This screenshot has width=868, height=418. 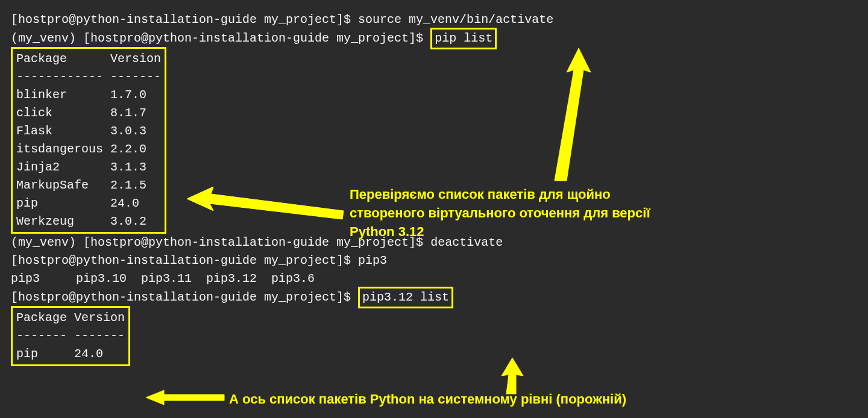 What do you see at coordinates (89, 186) in the screenshot?
I see `table-row: MarkupSafe 2.1.5` at bounding box center [89, 186].